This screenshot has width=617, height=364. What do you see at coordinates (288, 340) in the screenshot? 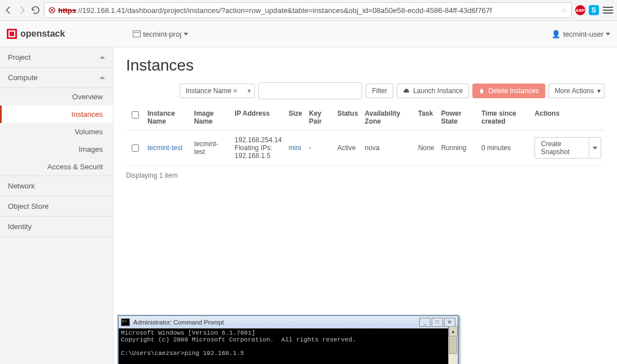
I see `command-prompt-window: Administrator: Command Prompt _ □ ✕ Micr…` at bounding box center [288, 340].